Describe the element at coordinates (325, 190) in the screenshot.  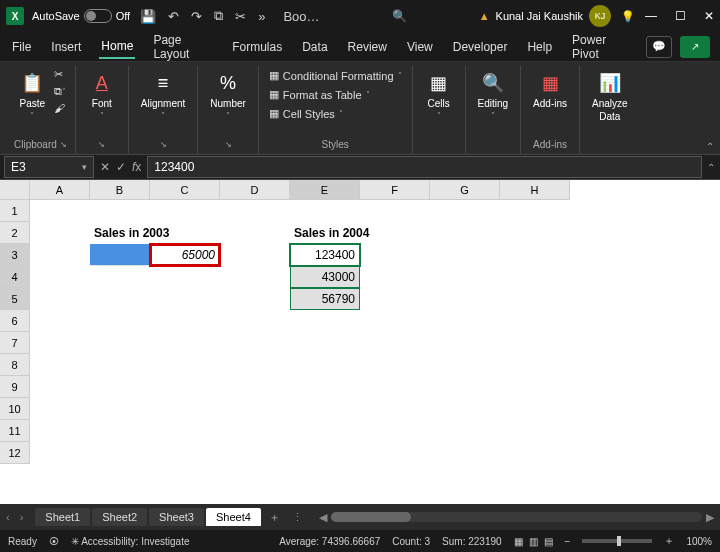
I see `col-header-e: E` at that location.